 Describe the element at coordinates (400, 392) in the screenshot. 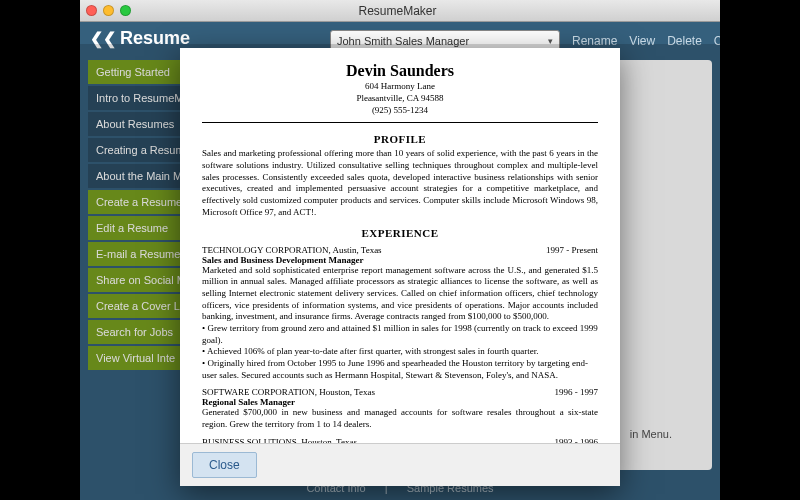

I see `job-header: SOFTWARE CORPORATION, Houston, Texas1996…` at that location.